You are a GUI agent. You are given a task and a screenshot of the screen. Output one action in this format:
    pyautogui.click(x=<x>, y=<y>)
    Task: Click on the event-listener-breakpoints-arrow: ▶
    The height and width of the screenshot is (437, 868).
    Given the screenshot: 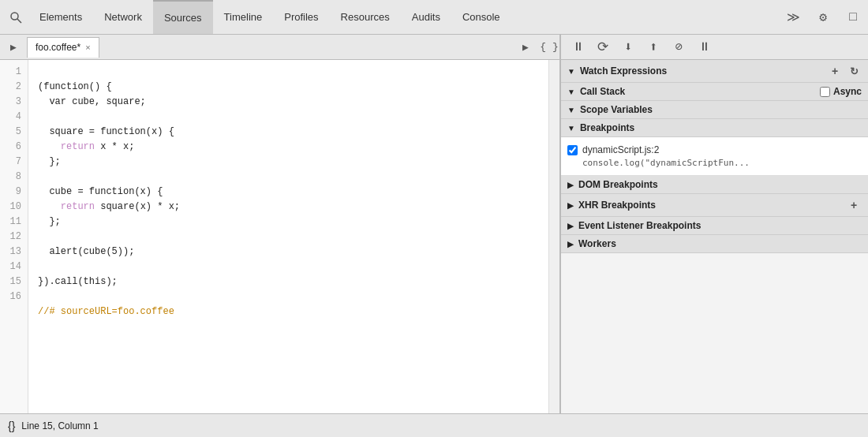 What is the action you would take?
    pyautogui.click(x=571, y=226)
    